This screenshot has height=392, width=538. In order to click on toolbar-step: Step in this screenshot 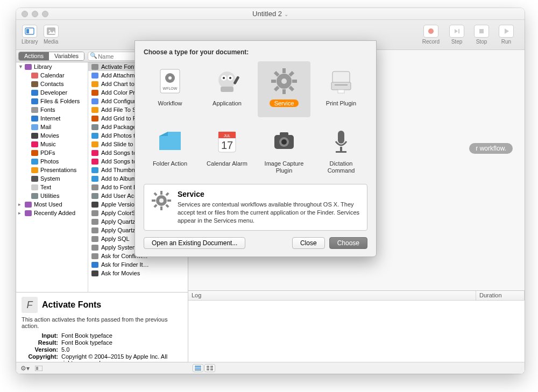, I will do `click(457, 34)`.